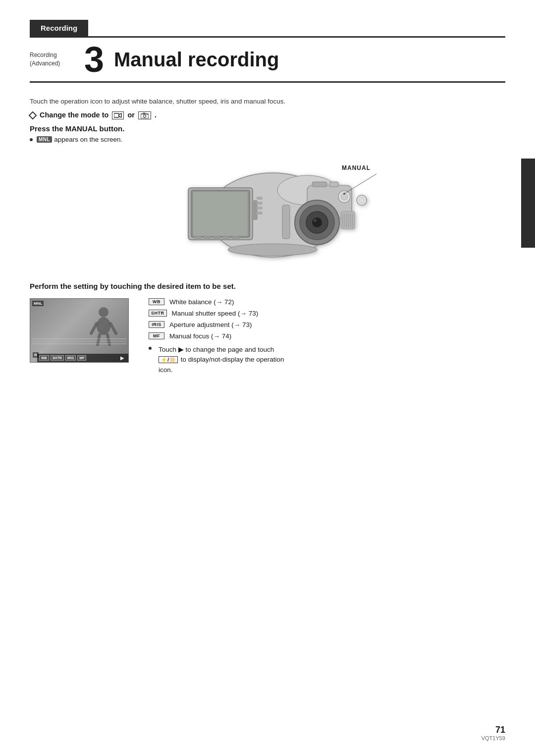 This screenshot has width=535, height=756. Describe the element at coordinates (150, 348) in the screenshot. I see `touch-bullet-dot` at that location.